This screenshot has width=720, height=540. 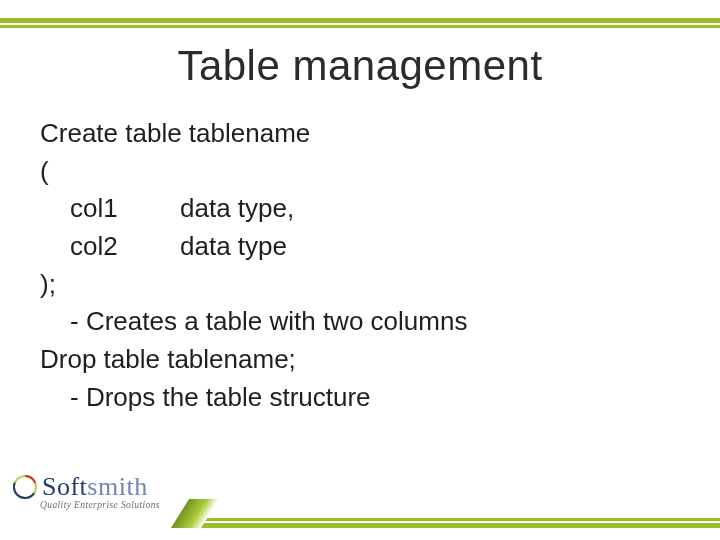 What do you see at coordinates (360, 360) in the screenshot?
I see `code-line: Drop table tablename;` at bounding box center [360, 360].